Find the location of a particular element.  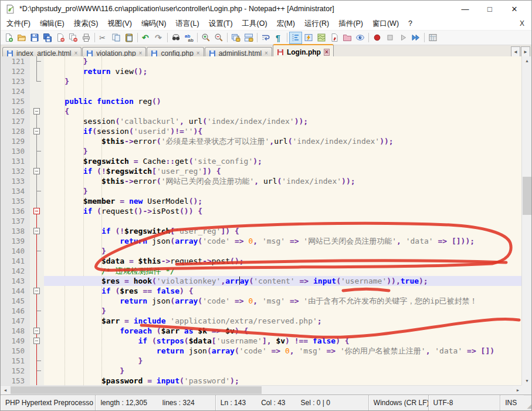

menu-item-10: 插件(P) is located at coordinates (351, 23).